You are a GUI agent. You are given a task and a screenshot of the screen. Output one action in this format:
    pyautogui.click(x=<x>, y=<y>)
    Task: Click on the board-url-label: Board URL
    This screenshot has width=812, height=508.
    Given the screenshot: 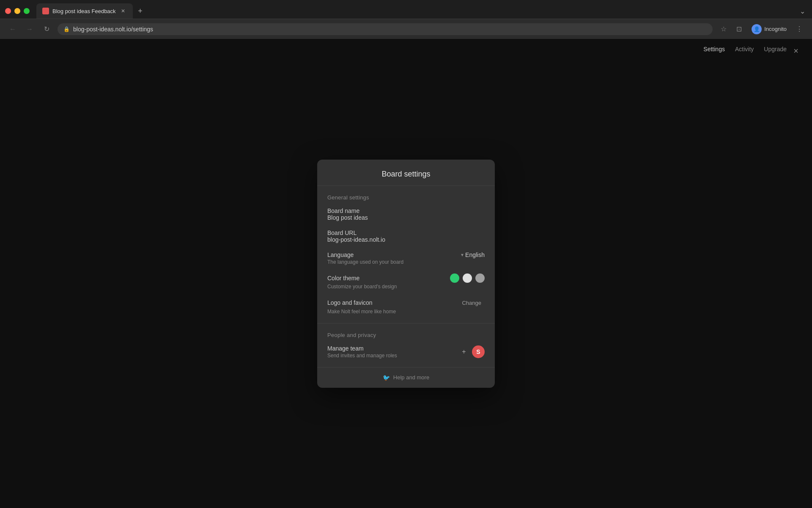 What is the action you would take?
    pyautogui.click(x=406, y=233)
    